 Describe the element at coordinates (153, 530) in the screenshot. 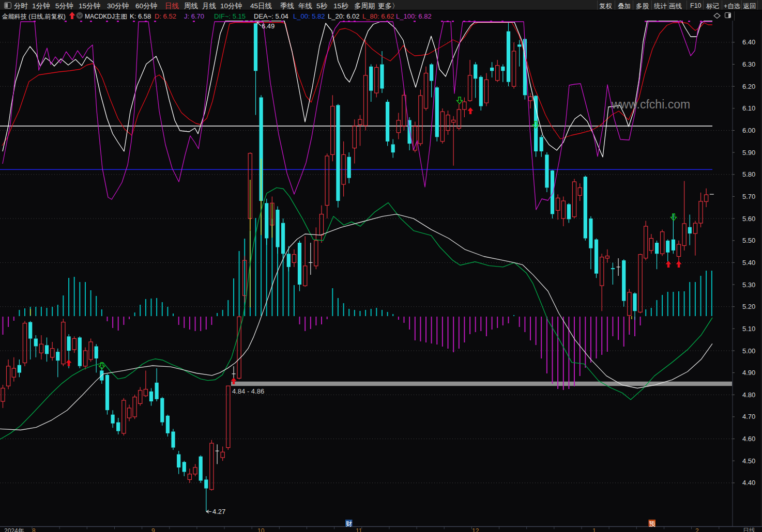

I see `svg-text: 9` at that location.